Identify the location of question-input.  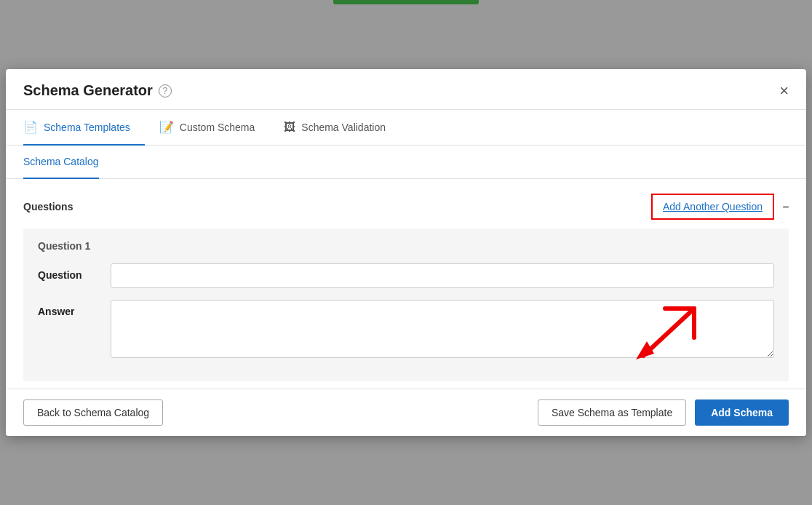
(442, 276).